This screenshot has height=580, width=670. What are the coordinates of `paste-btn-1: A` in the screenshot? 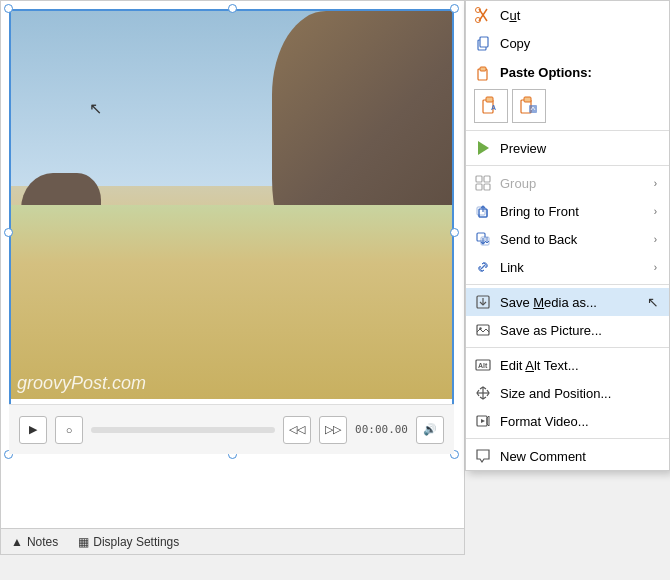 It's located at (491, 106).